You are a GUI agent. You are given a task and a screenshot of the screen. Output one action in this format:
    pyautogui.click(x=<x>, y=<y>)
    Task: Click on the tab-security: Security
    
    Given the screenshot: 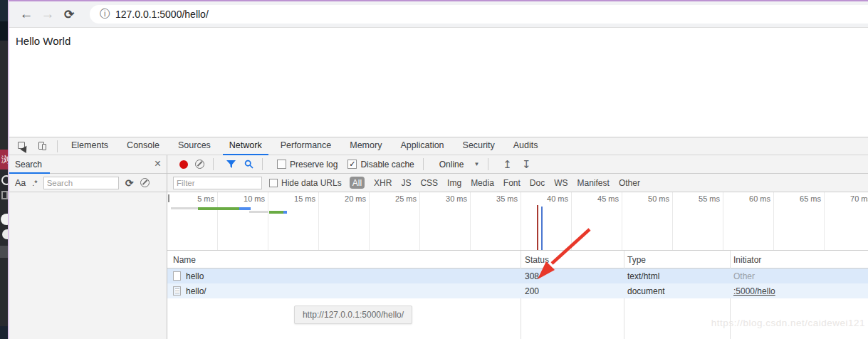 What is the action you would take?
    pyautogui.click(x=479, y=146)
    